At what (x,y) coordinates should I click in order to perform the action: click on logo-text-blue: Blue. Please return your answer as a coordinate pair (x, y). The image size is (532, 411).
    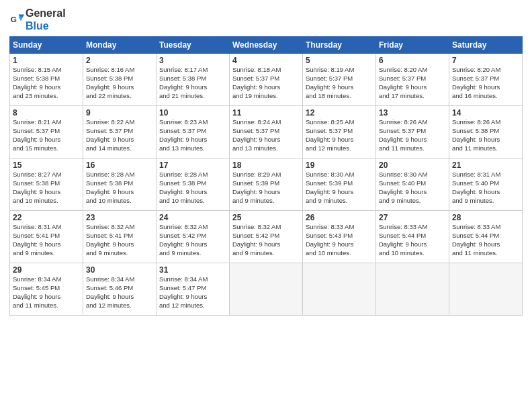
    Looking at the image, I should click on (46, 26).